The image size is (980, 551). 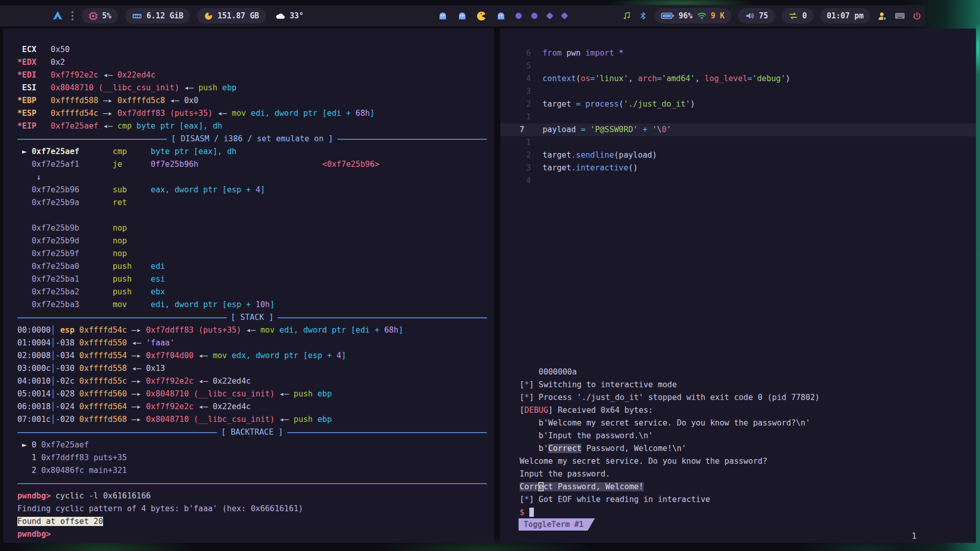 I want to click on terminal-line: 0xf7e25ba0 push edi, so click(x=252, y=266).